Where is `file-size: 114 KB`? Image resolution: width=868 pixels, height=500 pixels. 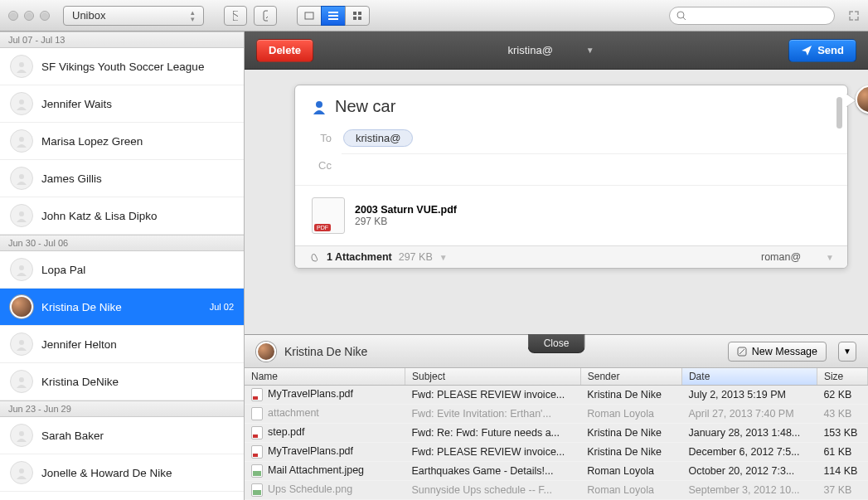 file-size: 114 KB is located at coordinates (842, 471).